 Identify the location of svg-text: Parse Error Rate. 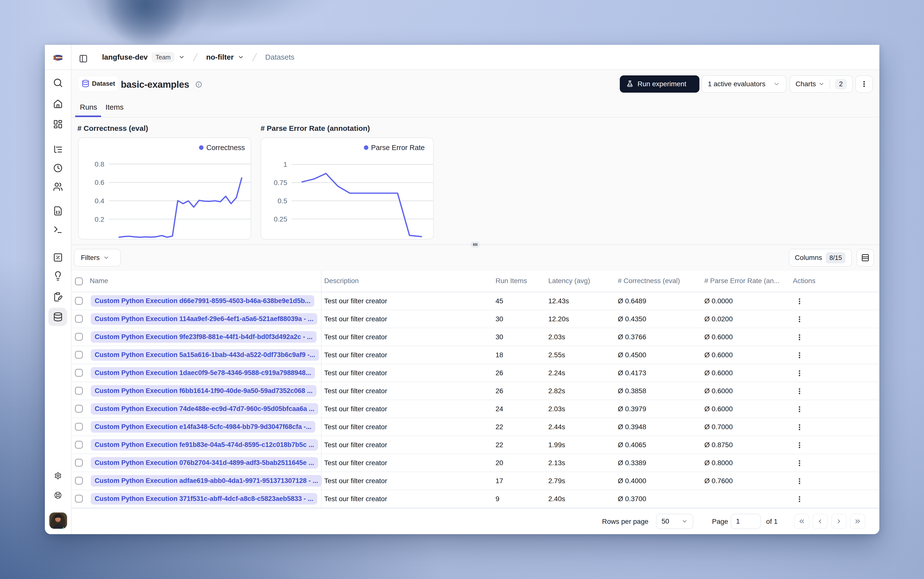
(398, 148).